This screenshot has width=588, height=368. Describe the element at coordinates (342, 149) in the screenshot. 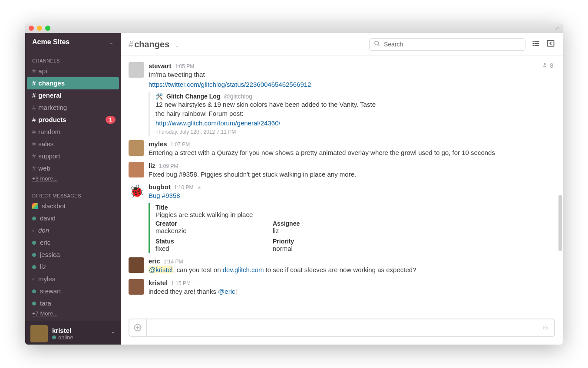

I see `message: myles 1:07 PM Entering a street with a Q…` at that location.